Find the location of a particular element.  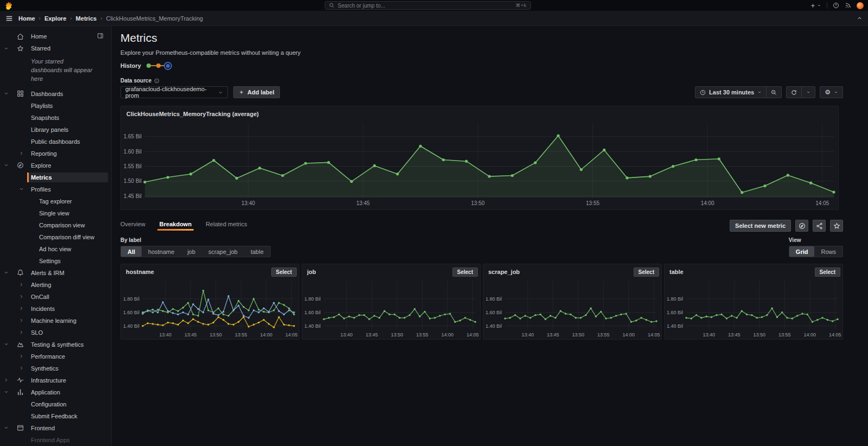

history-steps is located at coordinates (158, 66).